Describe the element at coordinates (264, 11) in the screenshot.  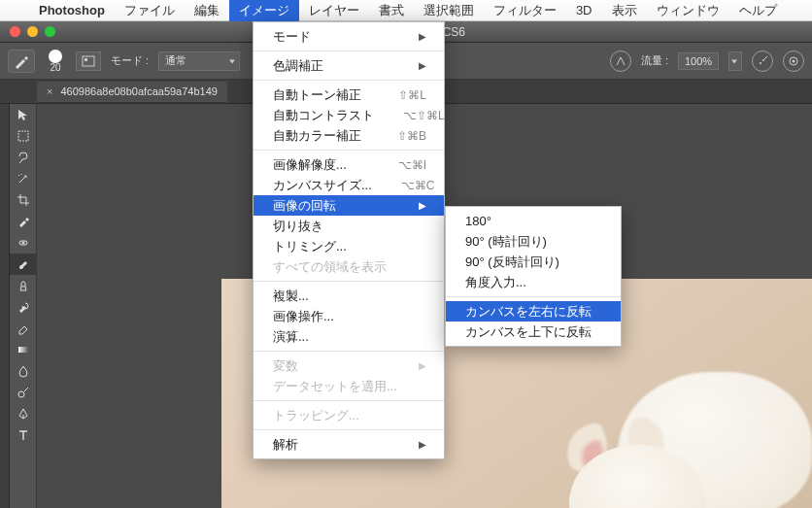
I see `menu-image: イメージ` at that location.